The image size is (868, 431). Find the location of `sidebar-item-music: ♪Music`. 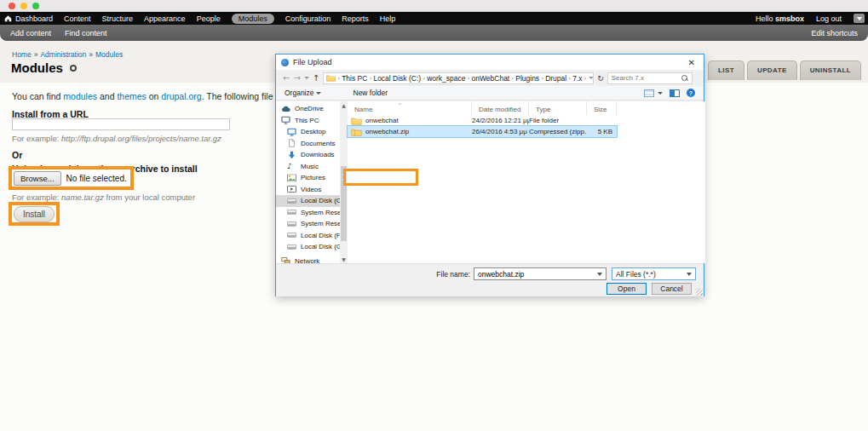

sidebar-item-music: ♪Music is located at coordinates (308, 167).